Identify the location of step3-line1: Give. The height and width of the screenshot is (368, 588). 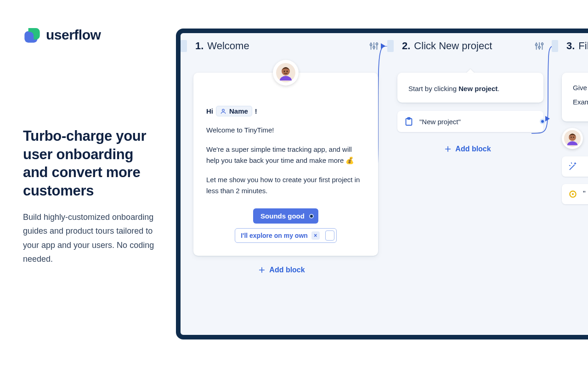
(581, 87).